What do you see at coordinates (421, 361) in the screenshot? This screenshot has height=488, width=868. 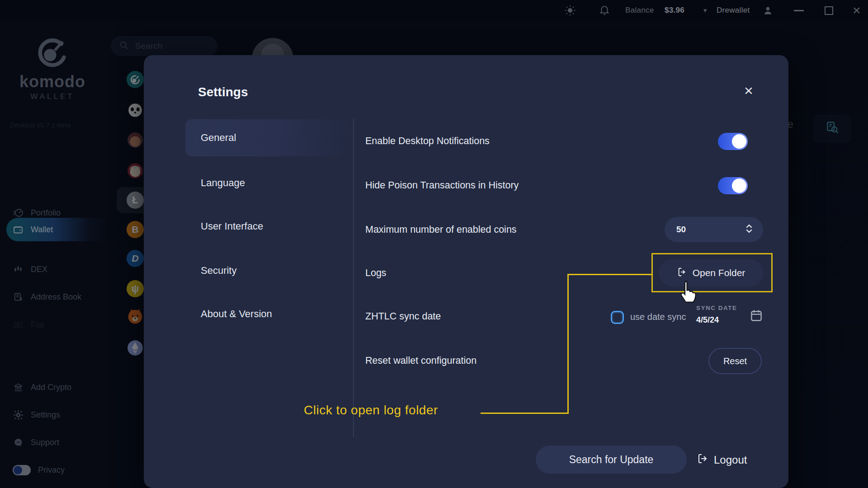 I see `setting-label-reset: Reset wallet configuration` at bounding box center [421, 361].